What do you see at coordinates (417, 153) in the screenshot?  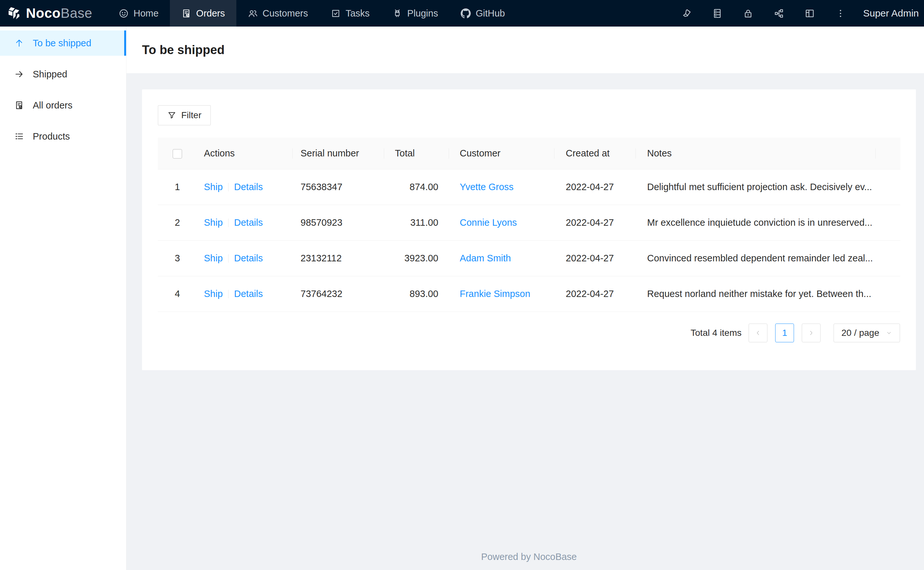 I see `column-header-total: Total` at bounding box center [417, 153].